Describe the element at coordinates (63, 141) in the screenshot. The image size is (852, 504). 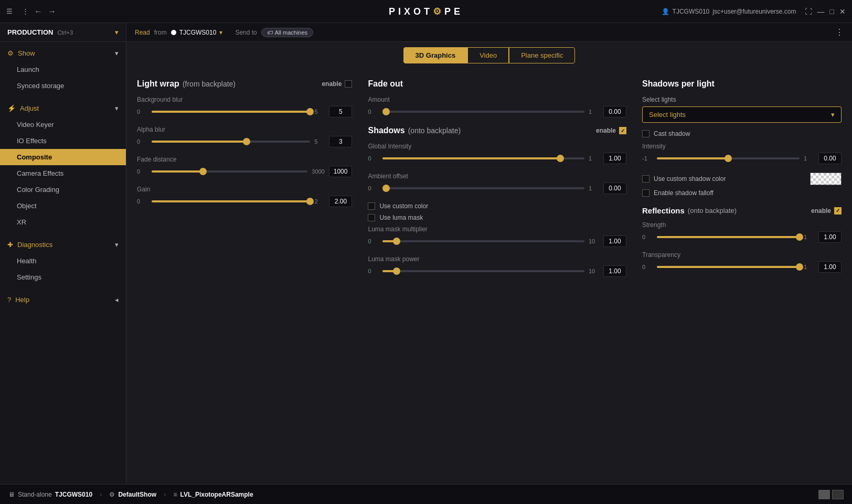
I see `sidebar-item-io-effects: IO Effects` at that location.